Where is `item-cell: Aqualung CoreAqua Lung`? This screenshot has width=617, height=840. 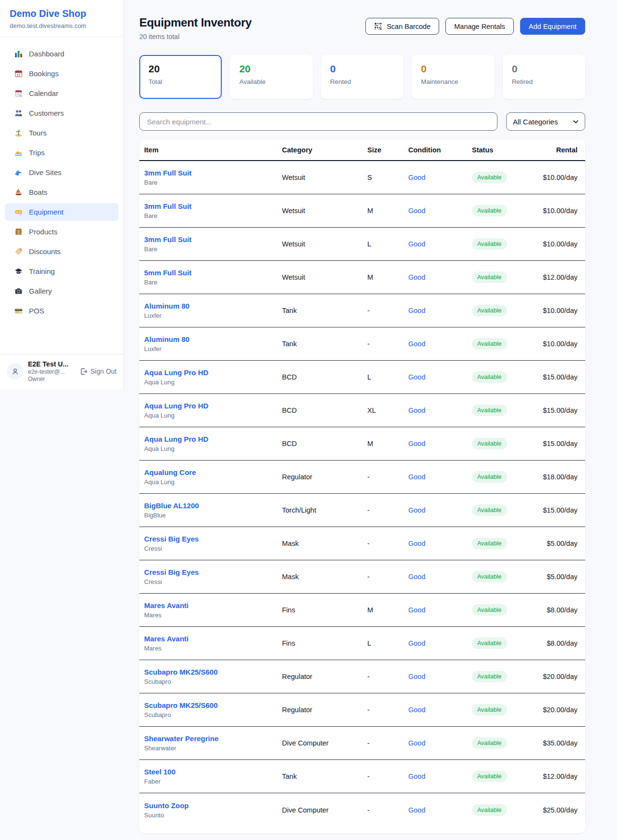 item-cell: Aqualung CoreAqua Lung is located at coordinates (212, 477).